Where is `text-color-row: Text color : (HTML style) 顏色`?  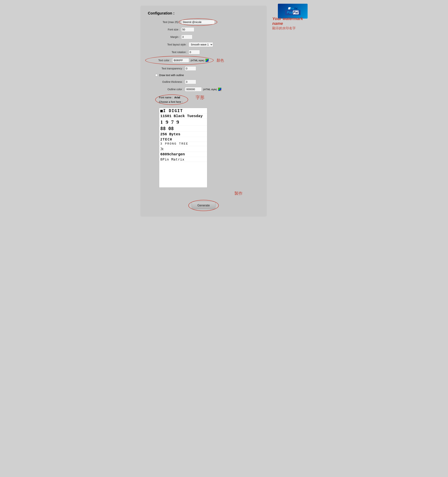 text-color-row: Text color : (HTML style) 顏色 is located at coordinates (204, 60).